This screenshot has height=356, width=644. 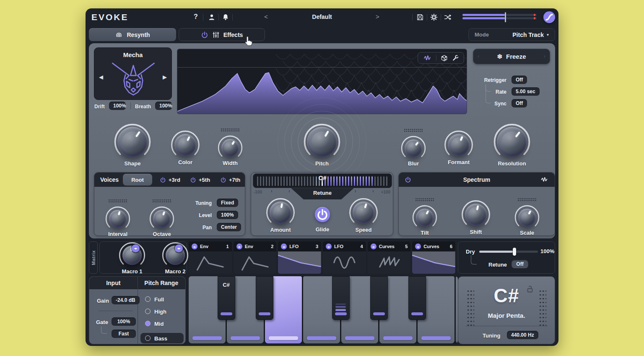 What do you see at coordinates (196, 17) in the screenshot?
I see `help-icon: ?` at bounding box center [196, 17].